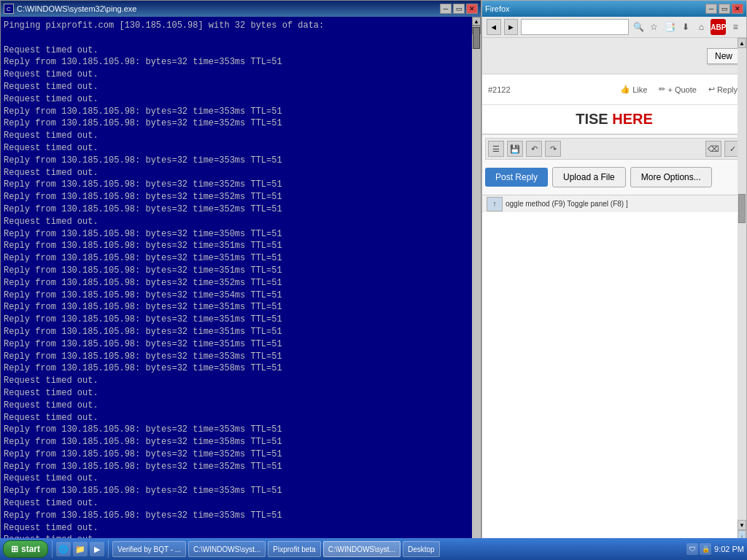 Image resolution: width=747 pixels, height=560 pixels. I want to click on post-area: #2122 👍 Like ✏ + Quote ↩ Reply, so click(614, 90).